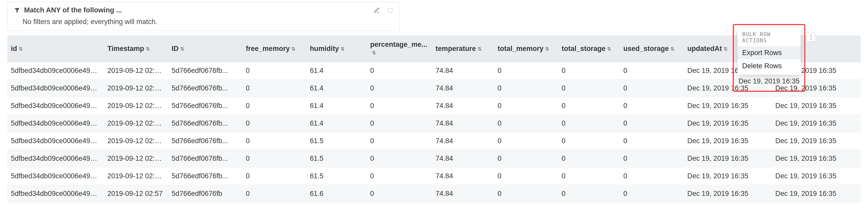  Describe the element at coordinates (56, 106) in the screenshot. I see `cell-id: 5dfbed34db09ce0006e4971a` at that location.